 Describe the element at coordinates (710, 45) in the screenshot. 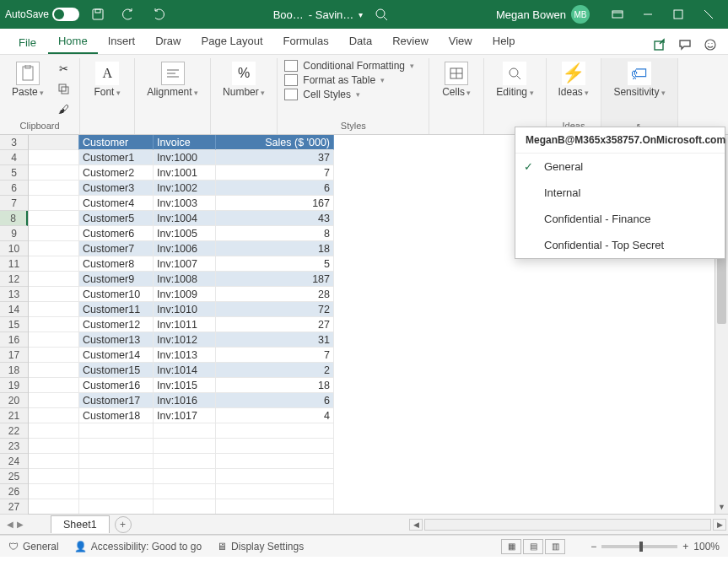

I see `emoji-icon` at that location.